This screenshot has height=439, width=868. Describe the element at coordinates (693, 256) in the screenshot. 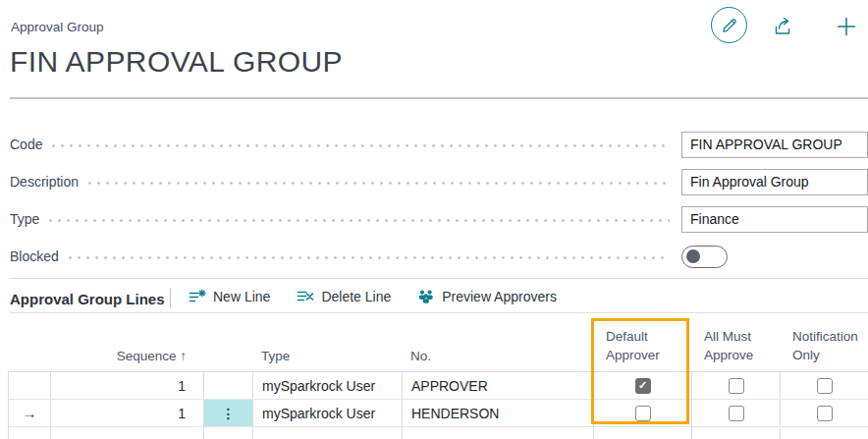

I see `toggle-knob` at that location.